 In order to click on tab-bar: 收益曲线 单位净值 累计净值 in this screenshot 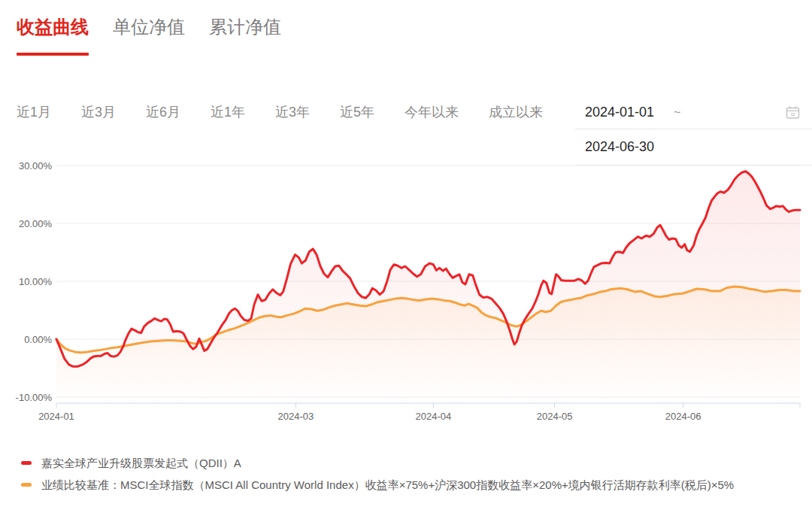, I will do `click(149, 39)`.